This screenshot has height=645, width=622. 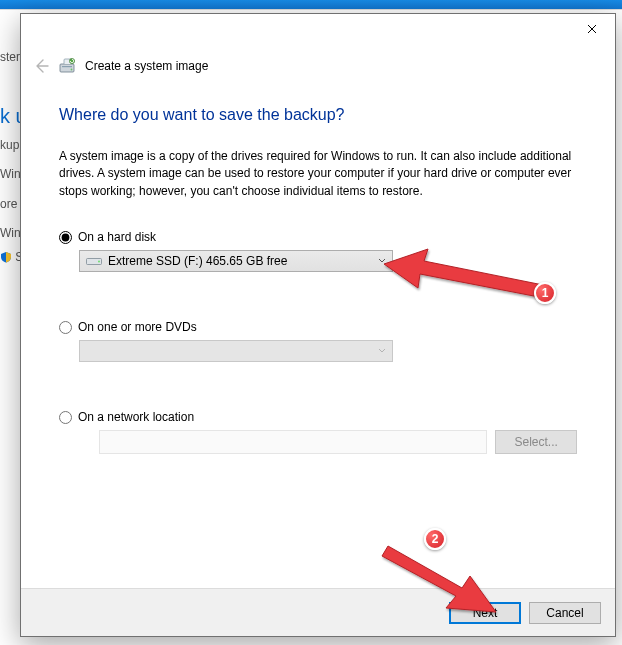 I want to click on back-arrow-icon, so click(x=41, y=66).